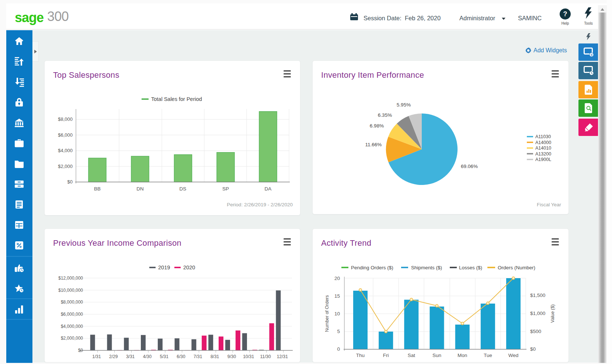  What do you see at coordinates (97, 357) in the screenshot?
I see `svg-text: 1/31` at bounding box center [97, 357].